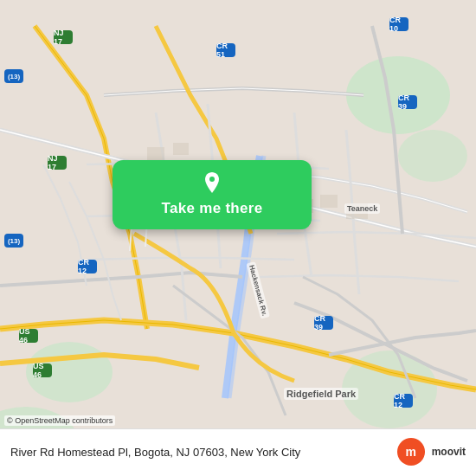 This screenshot has width=476, height=476. What do you see at coordinates (399, 24) in the screenshot?
I see `cr10-shield: CR 10` at bounding box center [399, 24].